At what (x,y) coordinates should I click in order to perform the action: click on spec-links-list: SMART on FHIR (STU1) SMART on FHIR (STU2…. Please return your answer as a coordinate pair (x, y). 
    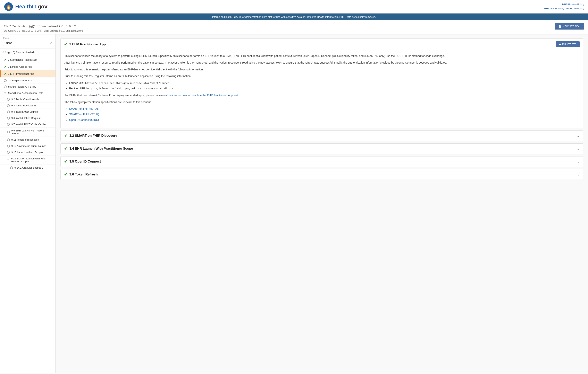
    Looking at the image, I should click on (324, 114).